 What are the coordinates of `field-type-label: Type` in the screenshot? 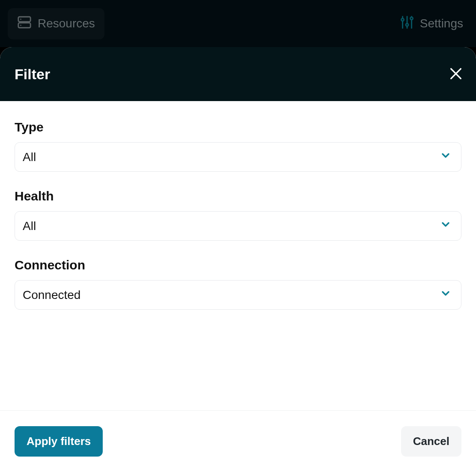 It's located at (238, 127).